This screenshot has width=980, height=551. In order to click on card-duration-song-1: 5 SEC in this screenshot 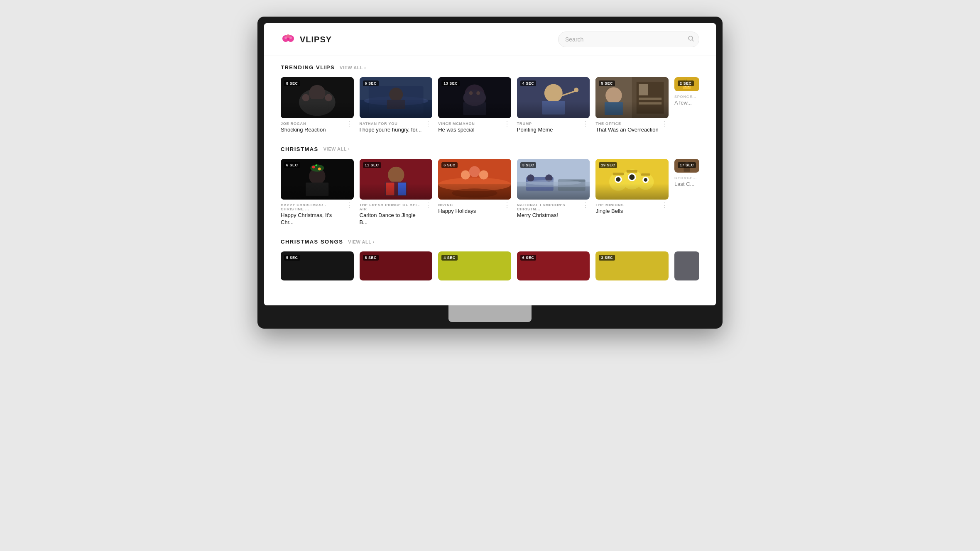, I will do `click(292, 258)`.